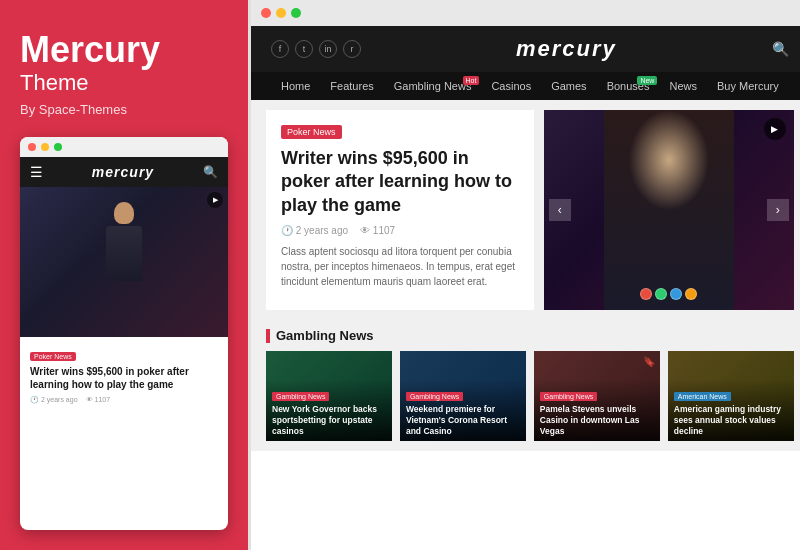 The image size is (800, 550). What do you see at coordinates (731, 410) in the screenshot?
I see `news-card-4-overlay: American News American gaming industry s…` at bounding box center [731, 410].